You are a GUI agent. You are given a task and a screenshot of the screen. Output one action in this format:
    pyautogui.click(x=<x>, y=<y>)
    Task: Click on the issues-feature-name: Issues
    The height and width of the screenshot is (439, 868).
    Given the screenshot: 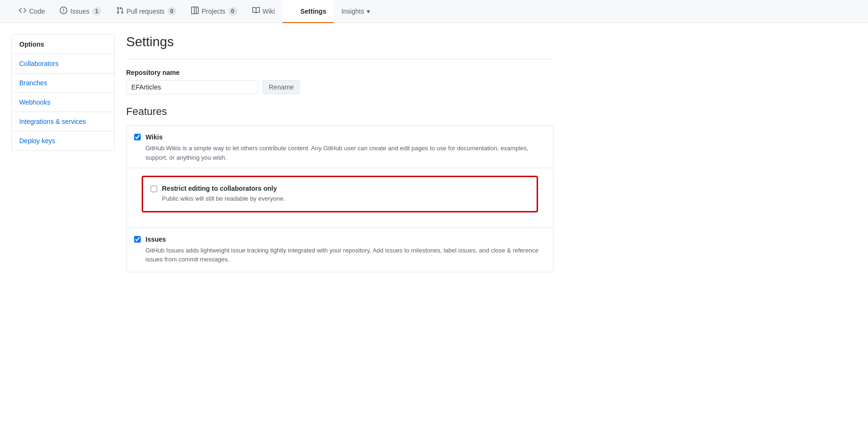 What is the action you would take?
    pyautogui.click(x=156, y=239)
    